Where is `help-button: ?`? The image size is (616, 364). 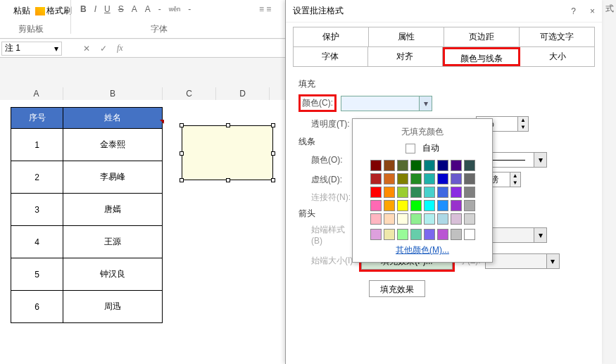 help-button: ? is located at coordinates (573, 11).